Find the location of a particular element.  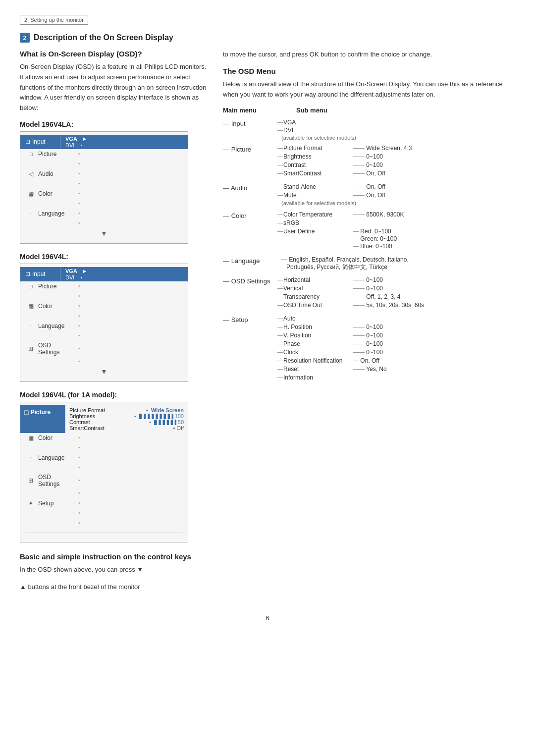

srgb-row: — sRGB is located at coordinates (396, 223).